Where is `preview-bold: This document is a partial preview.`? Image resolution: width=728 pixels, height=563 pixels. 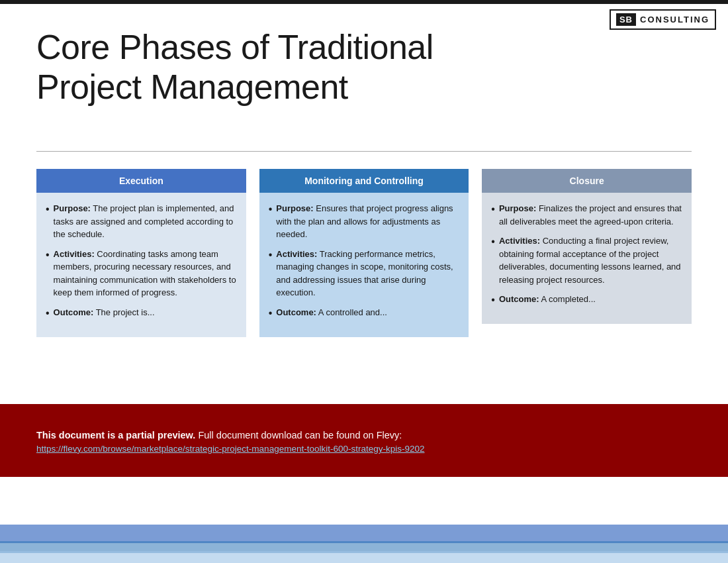
preview-bold: This document is a partial preview. is located at coordinates (116, 435).